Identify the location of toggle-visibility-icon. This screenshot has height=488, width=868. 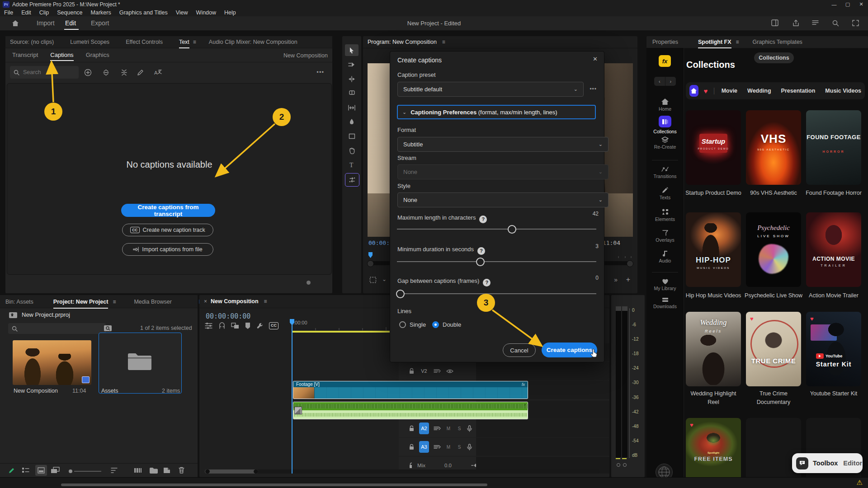
(450, 371).